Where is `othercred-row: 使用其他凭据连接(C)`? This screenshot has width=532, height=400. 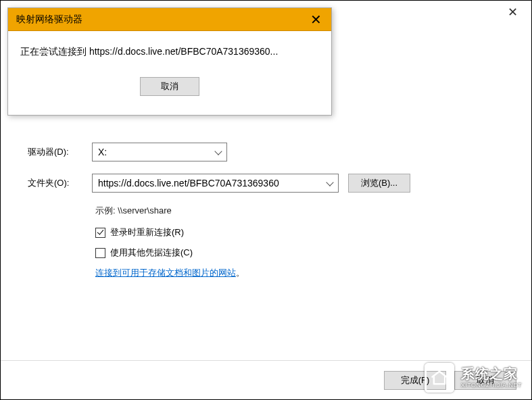
othercred-row: 使用其他凭据连接(C) is located at coordinates (303, 253).